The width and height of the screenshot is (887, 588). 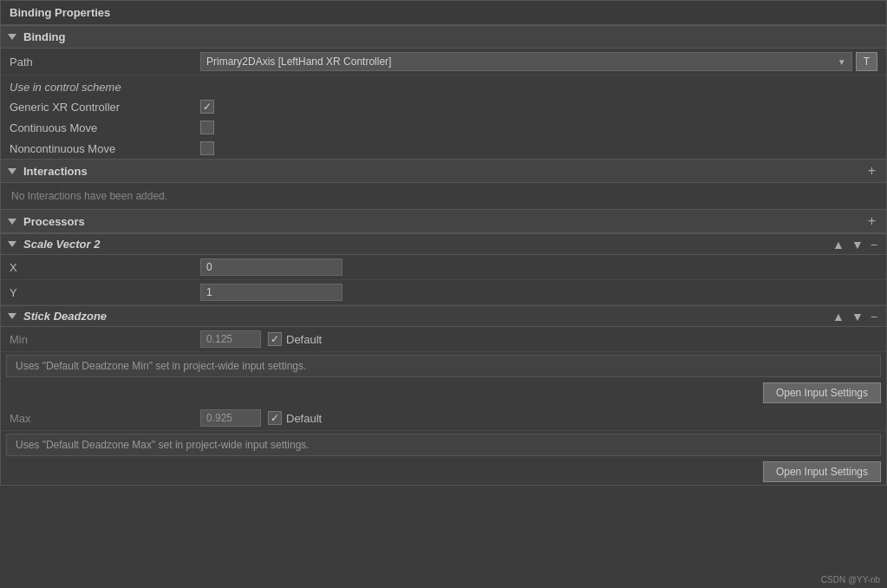 What do you see at coordinates (303, 418) in the screenshot?
I see `deadzone-max-default-text: Default` at bounding box center [303, 418].